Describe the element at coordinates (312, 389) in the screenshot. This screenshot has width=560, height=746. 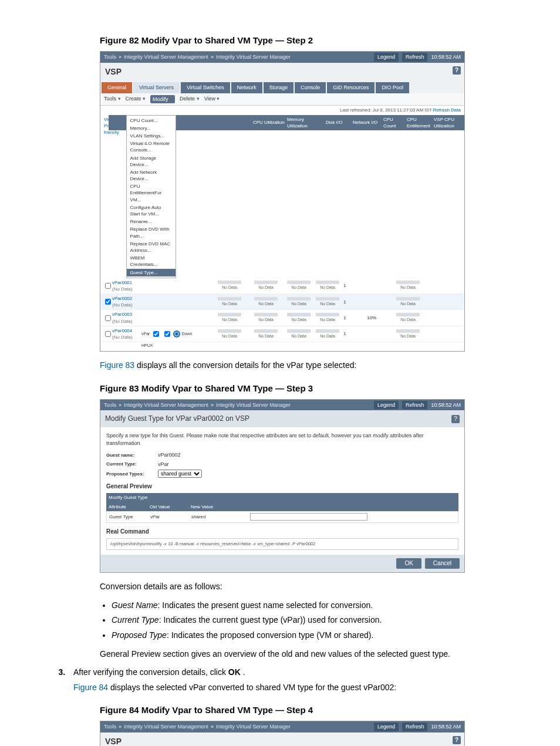
I see `figure-83-caption: Figure 83 Modify Vpar to Shared VM Type …` at that location.